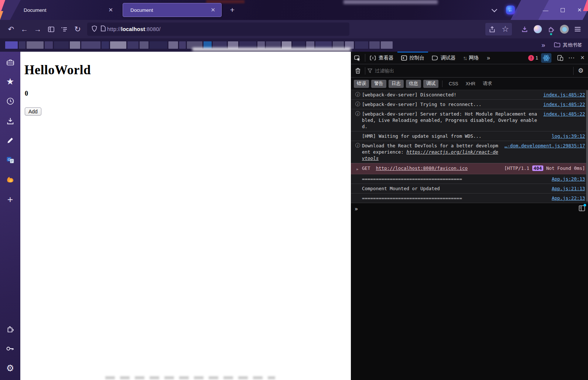 The image size is (588, 380). What do you see at coordinates (533, 58) in the screenshot?
I see `error-count-badge: ! 1` at bounding box center [533, 58].